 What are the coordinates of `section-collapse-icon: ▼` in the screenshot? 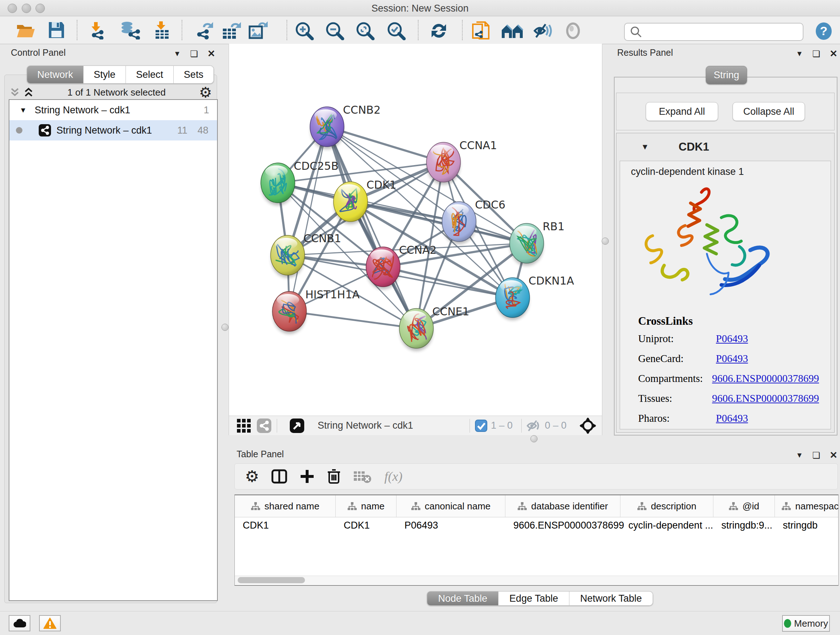 It's located at (645, 147).